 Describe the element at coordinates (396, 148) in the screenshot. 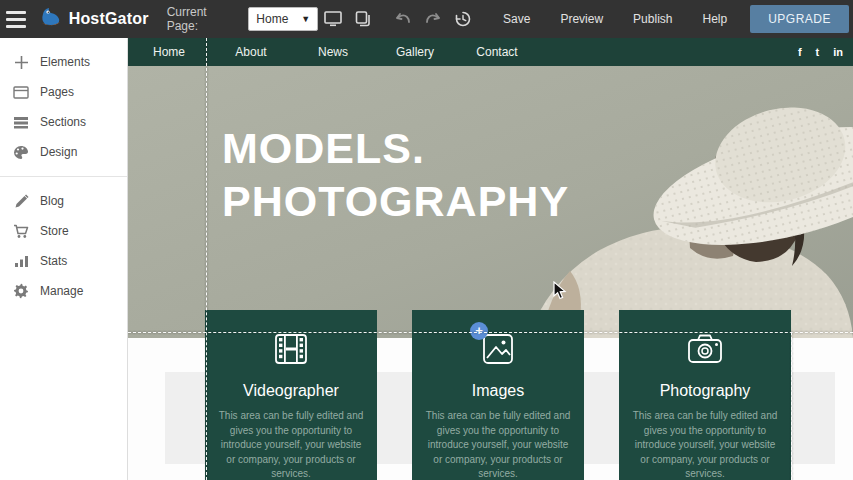

I see `hero-title-line1: MODELS.` at that location.